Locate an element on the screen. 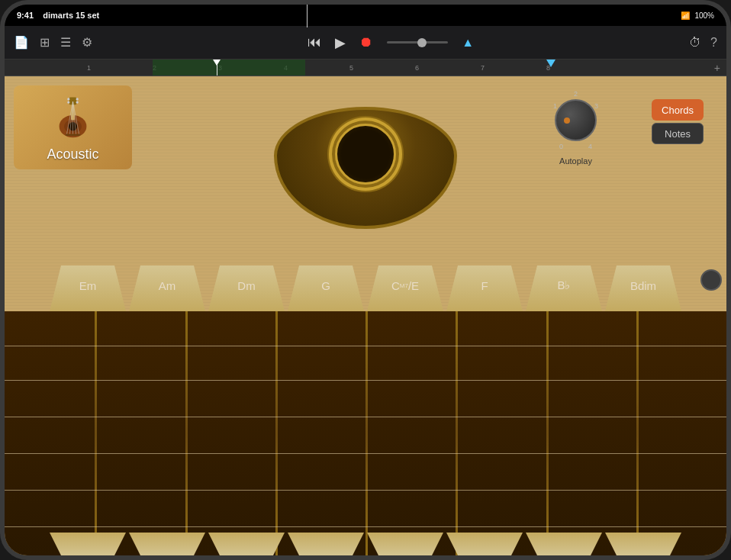 This screenshot has height=560, width=731. chord-em: Em is located at coordinates (88, 288).